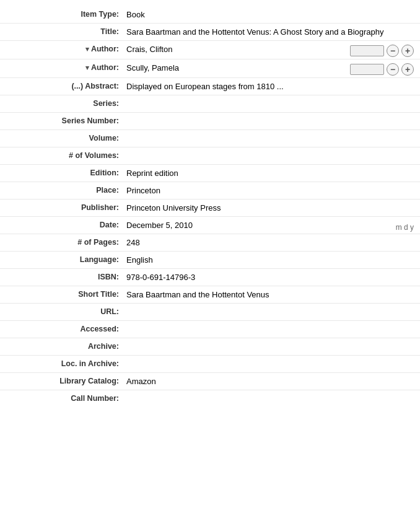 The height and width of the screenshot is (513, 420). Describe the element at coordinates (273, 278) in the screenshot. I see `value-isbn: 978-0-691-14796-3` at that location.